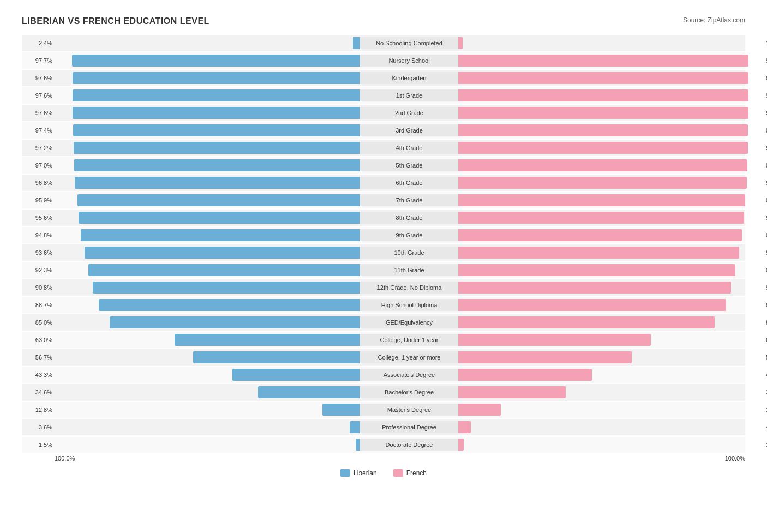 The image size is (767, 532). What do you see at coordinates (765, 357) in the screenshot?
I see `right-value: 58.9%` at bounding box center [765, 357].